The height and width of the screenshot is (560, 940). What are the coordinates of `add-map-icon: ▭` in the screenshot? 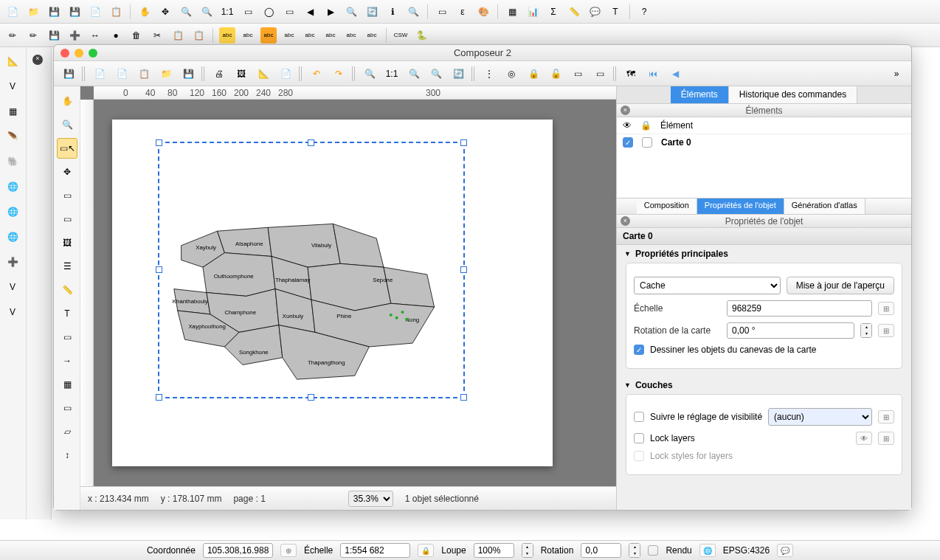 It's located at (67, 196).